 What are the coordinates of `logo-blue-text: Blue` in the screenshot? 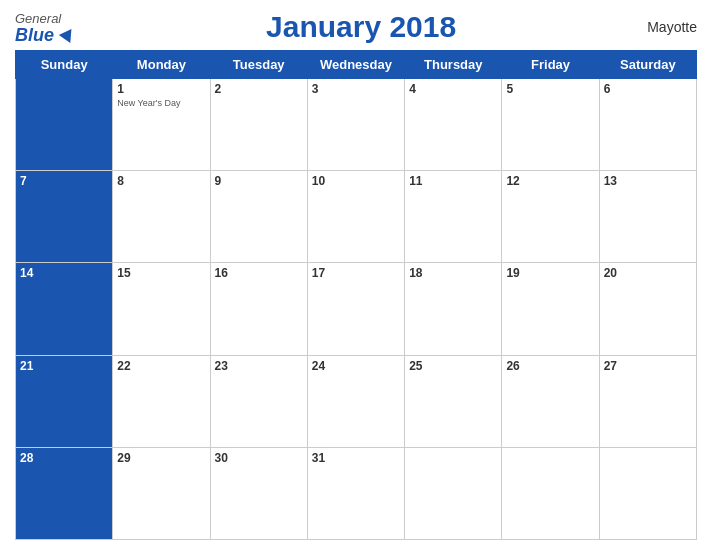 It's located at (45, 35).